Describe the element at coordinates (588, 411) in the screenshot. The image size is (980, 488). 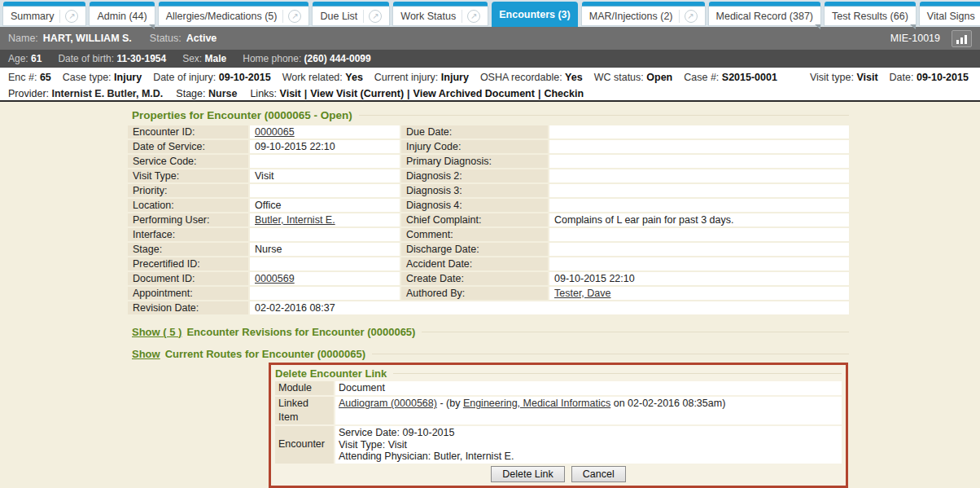
I see `linked-item-value: Audiogram (0000568) - (by Engineering, M…` at that location.